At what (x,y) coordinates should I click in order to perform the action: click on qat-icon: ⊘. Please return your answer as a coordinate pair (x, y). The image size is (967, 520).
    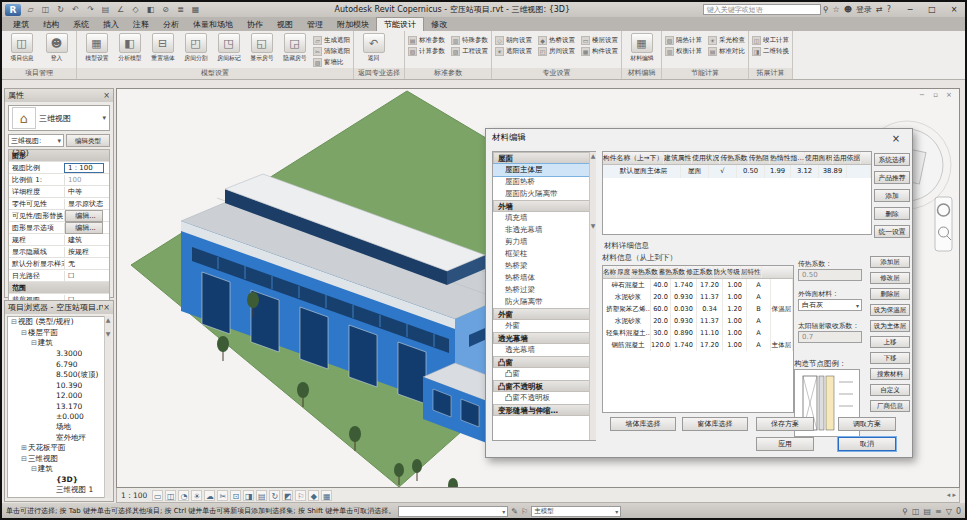
    Looking at the image, I should click on (166, 10).